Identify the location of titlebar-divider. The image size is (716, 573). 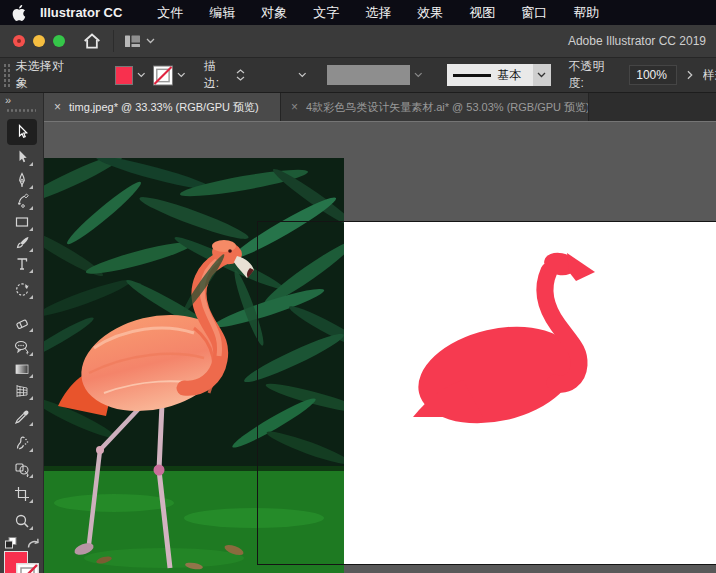
(114, 41).